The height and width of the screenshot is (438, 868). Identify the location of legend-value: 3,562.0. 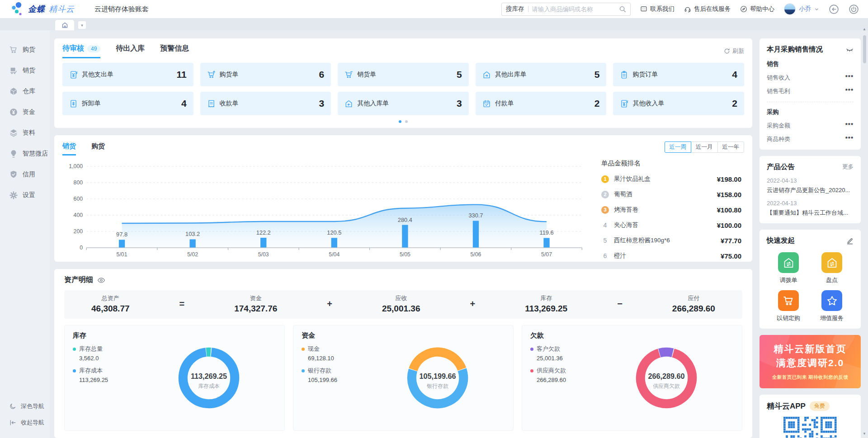
(110, 358).